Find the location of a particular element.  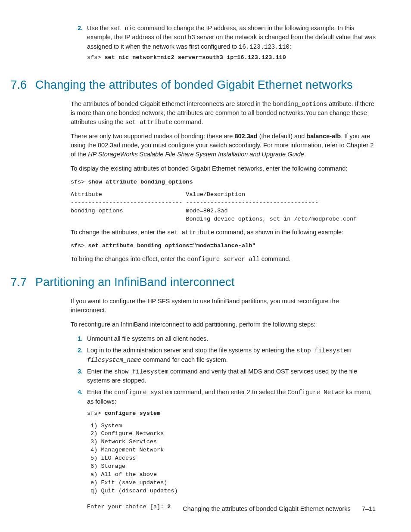

command: configure system is located at coordinates (133, 414).